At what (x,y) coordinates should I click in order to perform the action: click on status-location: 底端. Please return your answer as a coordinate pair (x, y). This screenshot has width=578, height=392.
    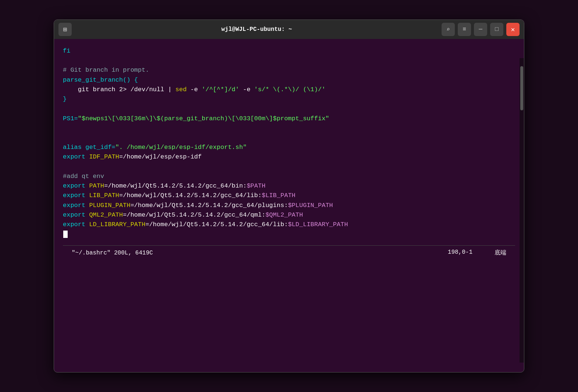
    Looking at the image, I should click on (500, 253).